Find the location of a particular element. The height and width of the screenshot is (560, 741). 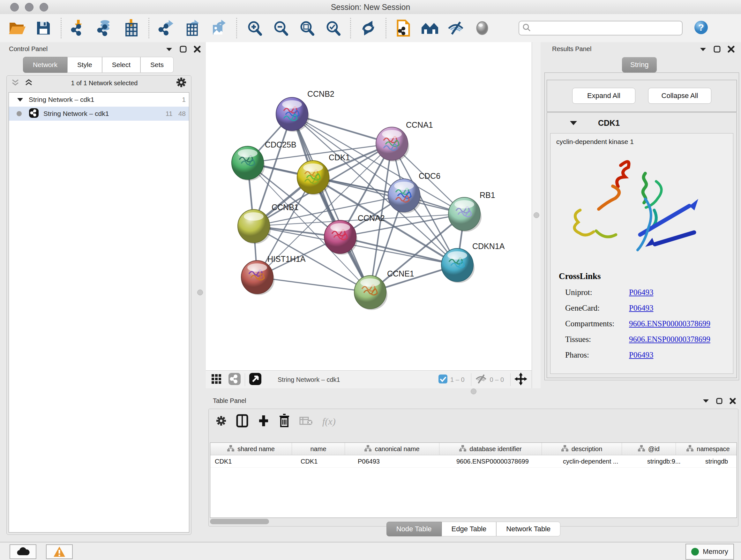

export-network-icon is located at coordinates (167, 28).